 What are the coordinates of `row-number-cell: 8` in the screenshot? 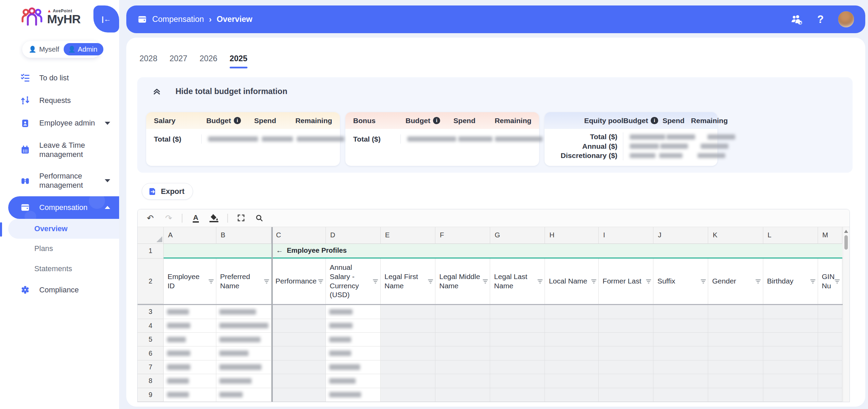 It's located at (151, 381).